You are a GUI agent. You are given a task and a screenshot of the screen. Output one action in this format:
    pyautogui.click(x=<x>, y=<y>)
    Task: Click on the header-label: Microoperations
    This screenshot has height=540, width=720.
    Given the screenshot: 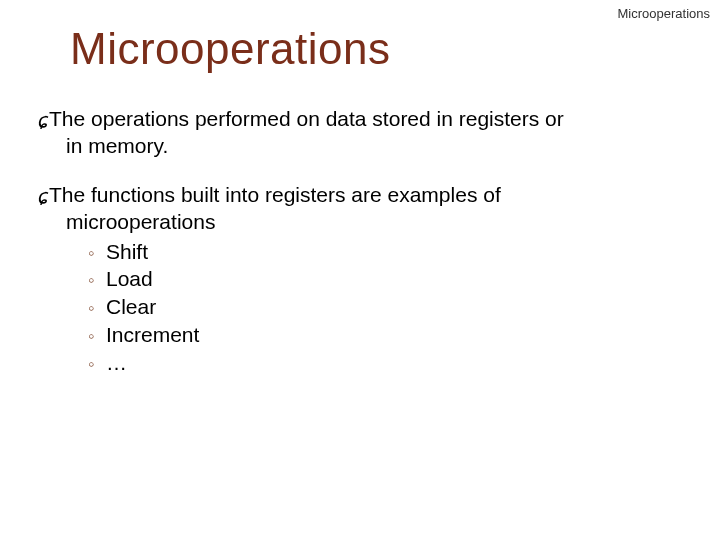 What is the action you would take?
    pyautogui.click(x=664, y=14)
    